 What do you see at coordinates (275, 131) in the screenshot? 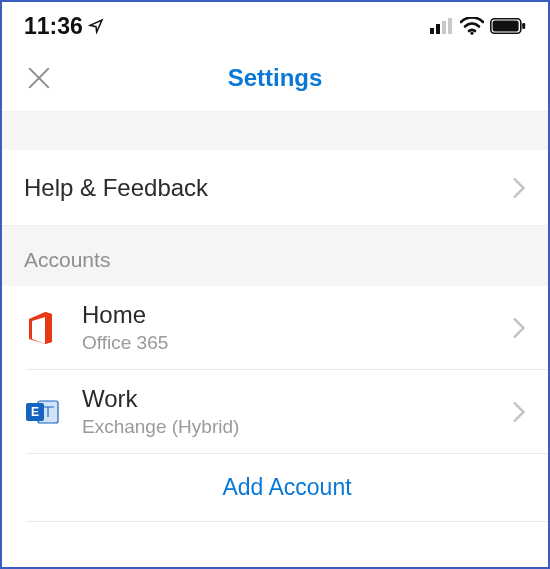
I see `section-gap` at bounding box center [275, 131].